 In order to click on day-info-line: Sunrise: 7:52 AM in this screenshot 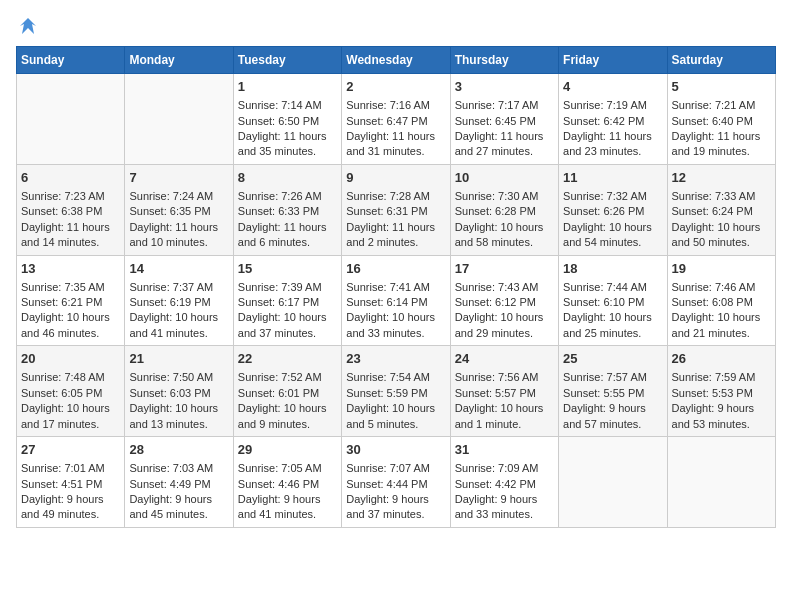, I will do `click(288, 378)`.